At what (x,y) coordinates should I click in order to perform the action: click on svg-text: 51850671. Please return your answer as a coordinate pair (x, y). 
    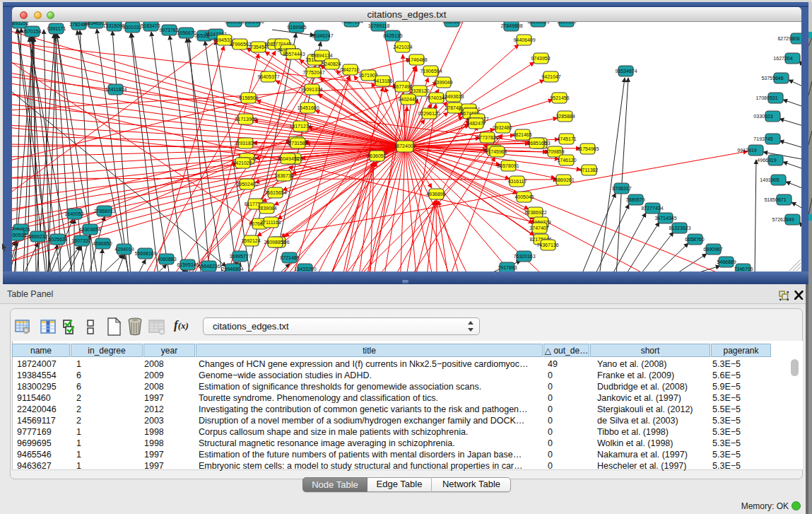
    Looking at the image, I should click on (775, 199).